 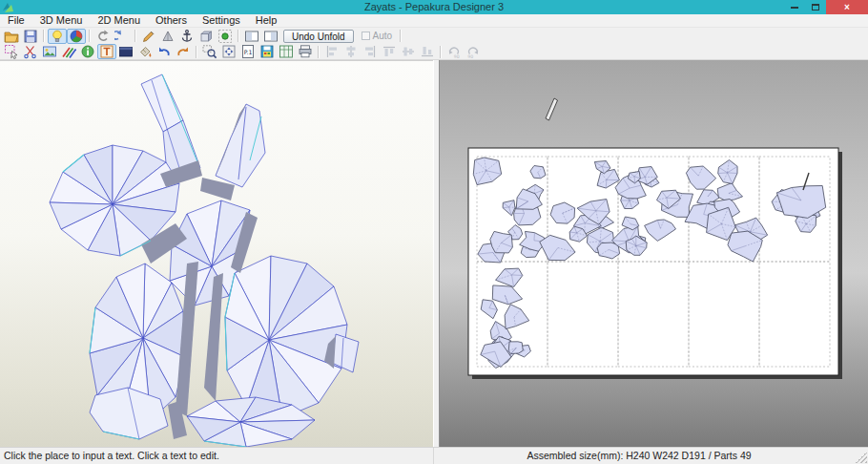 I want to click on auto-checkbox-label: Auto, so click(x=383, y=36).